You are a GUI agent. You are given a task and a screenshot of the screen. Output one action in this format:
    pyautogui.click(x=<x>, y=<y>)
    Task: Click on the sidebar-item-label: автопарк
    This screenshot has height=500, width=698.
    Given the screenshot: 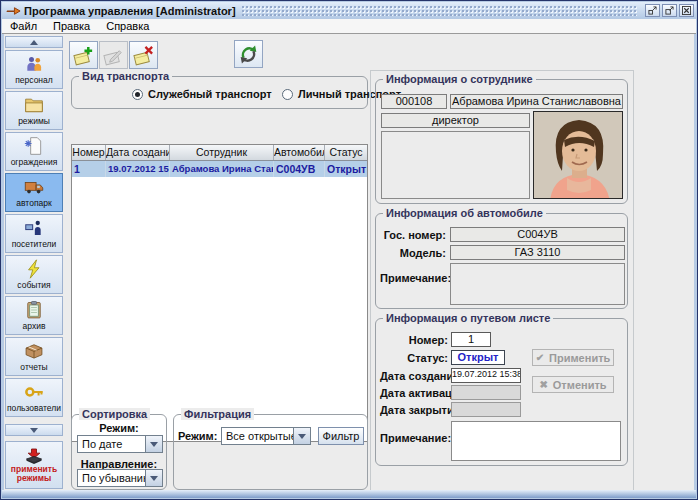 What is the action you would take?
    pyautogui.click(x=34, y=203)
    